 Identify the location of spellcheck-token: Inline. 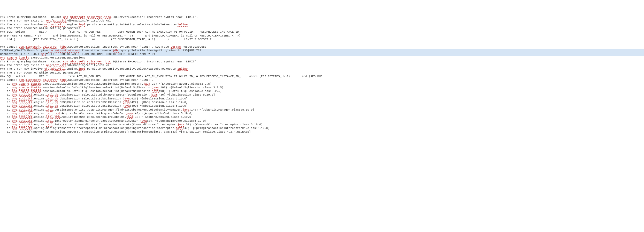
(183, 25).